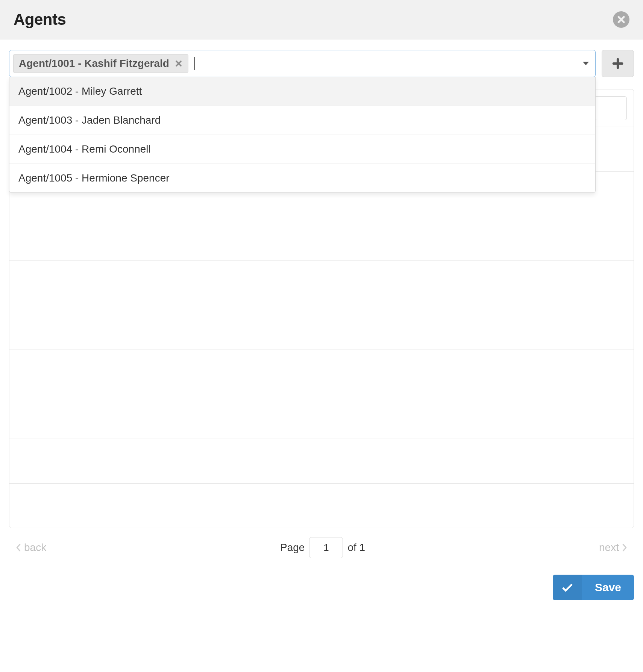 This screenshot has width=643, height=672. Describe the element at coordinates (31, 548) in the screenshot. I see `pager-back-button: back` at that location.